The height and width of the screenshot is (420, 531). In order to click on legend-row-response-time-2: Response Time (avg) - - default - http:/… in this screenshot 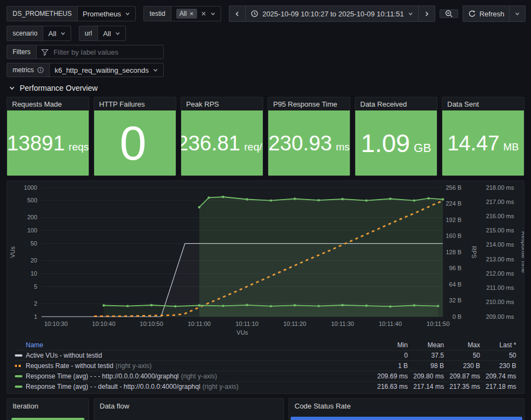, I will do `click(266, 386)`.